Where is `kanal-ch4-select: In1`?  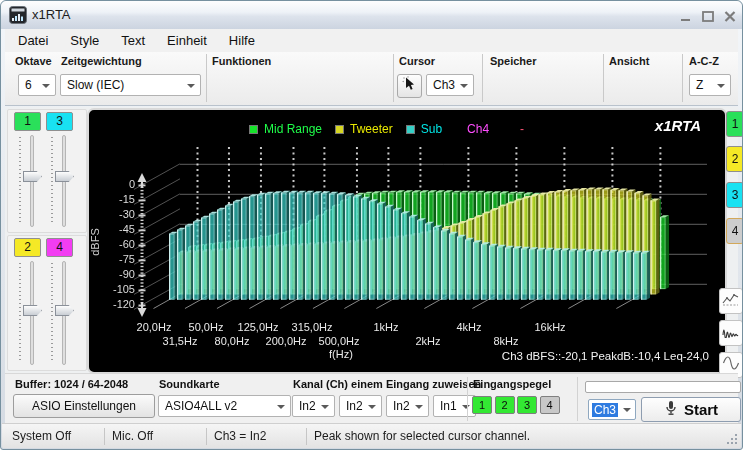
kanal-ch4-select: In1 is located at coordinates (454, 406).